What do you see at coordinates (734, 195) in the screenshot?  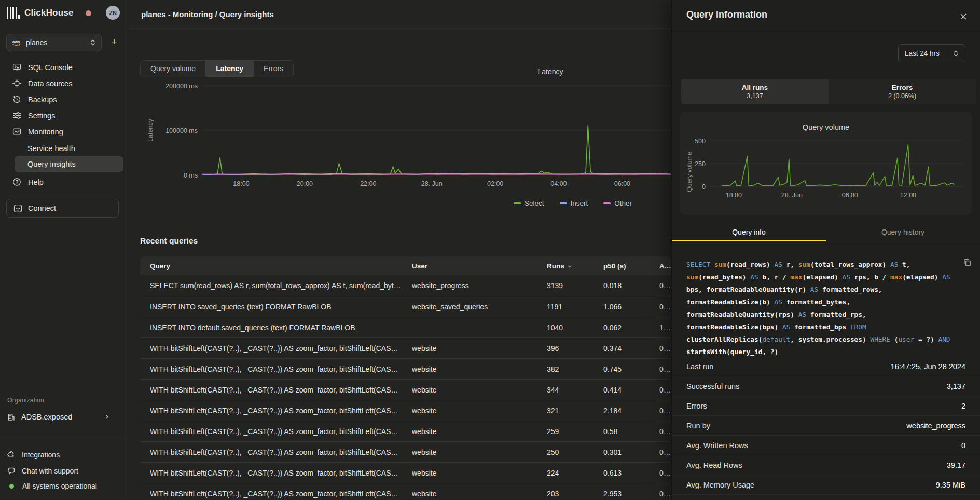 I see `svg-text: 18:00` at bounding box center [734, 195].